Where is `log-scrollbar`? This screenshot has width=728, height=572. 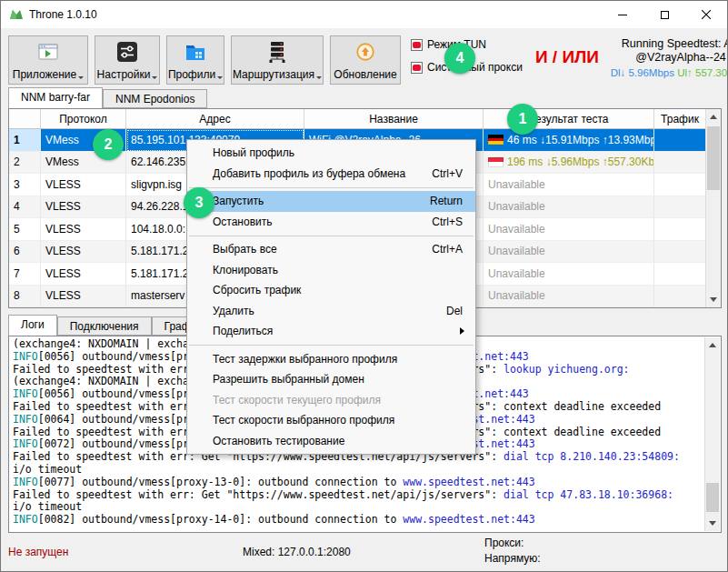
log-scrollbar is located at coordinates (713, 435).